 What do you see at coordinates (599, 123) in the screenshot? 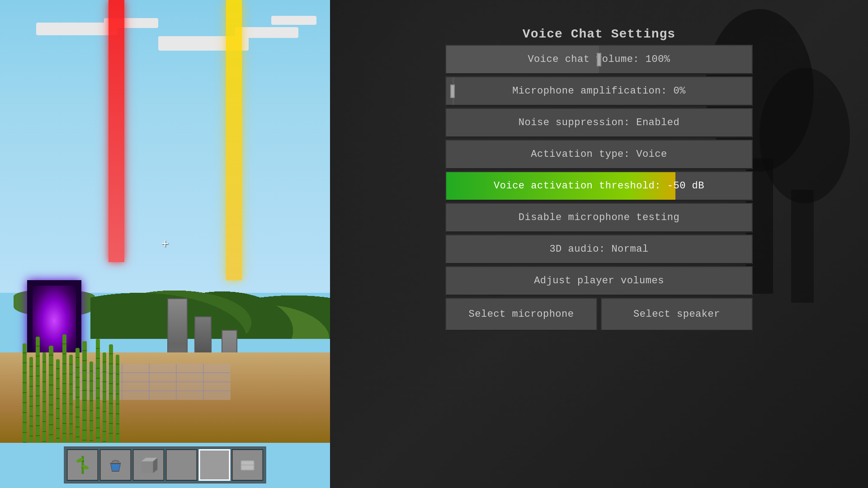
I see `noise-suppression-button: Noise suppression: Enabled` at bounding box center [599, 123].